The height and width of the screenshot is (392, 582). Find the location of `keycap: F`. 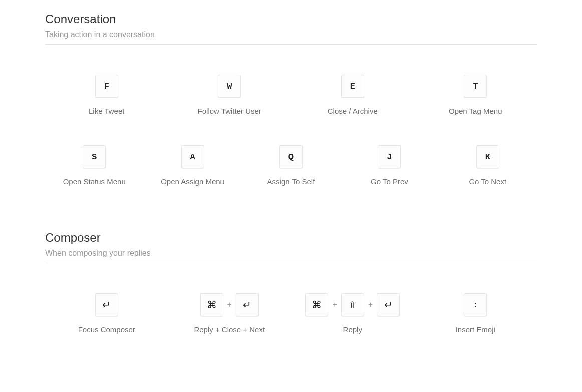

keycap: F is located at coordinates (107, 86).